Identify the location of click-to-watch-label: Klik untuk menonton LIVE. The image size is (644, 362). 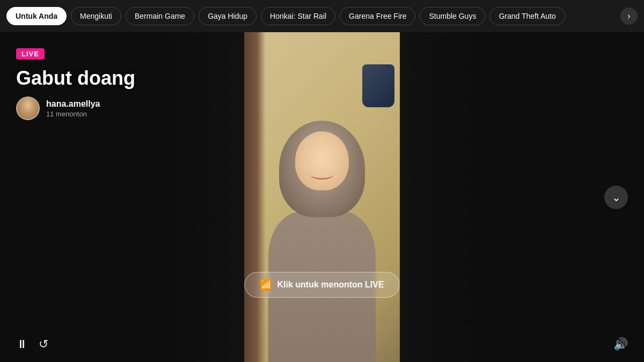
(331, 285).